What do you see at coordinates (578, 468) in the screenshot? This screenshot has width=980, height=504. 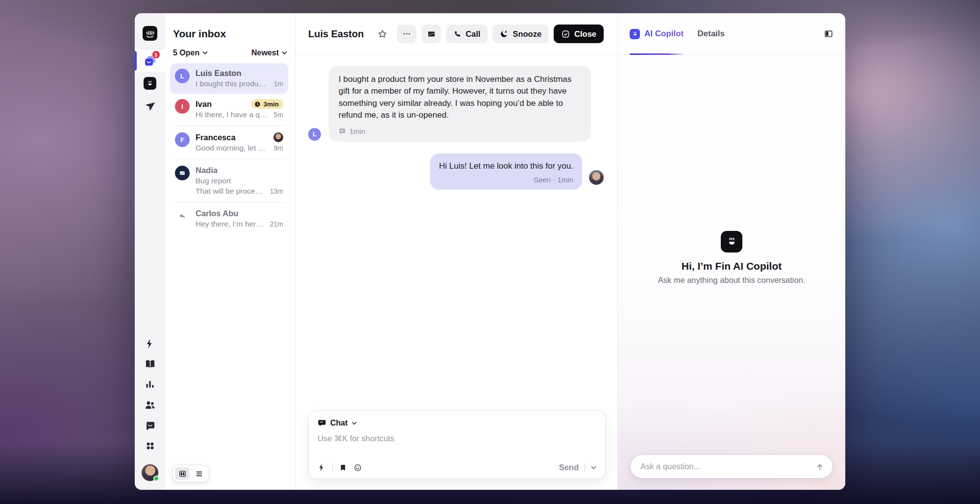 I see `send-group: Send` at bounding box center [578, 468].